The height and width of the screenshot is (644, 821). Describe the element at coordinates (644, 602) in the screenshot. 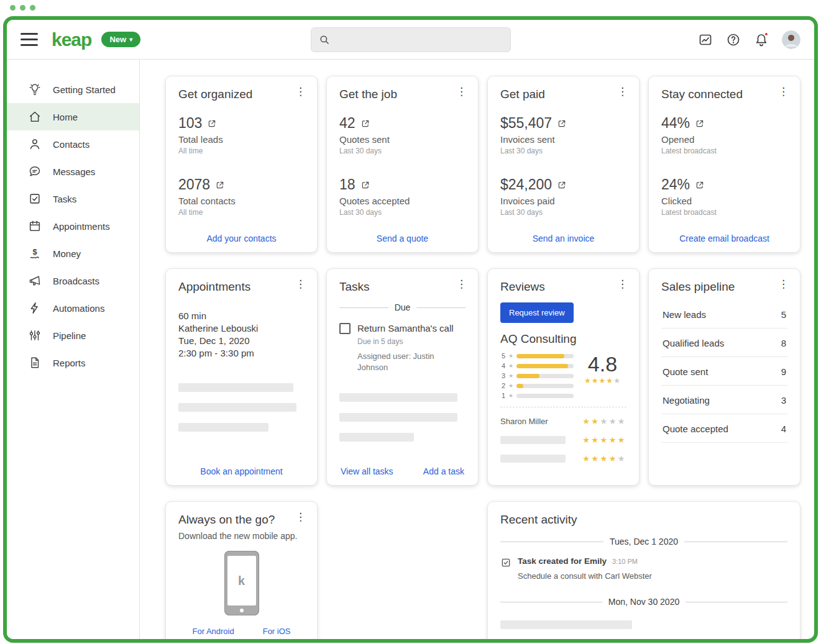

I see `activity-date-divider: Mon, Nov 30 2020` at that location.